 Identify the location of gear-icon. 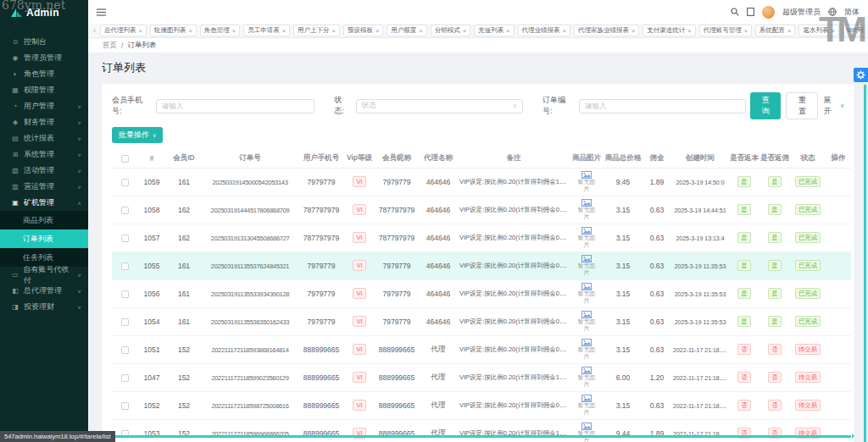
(861, 75).